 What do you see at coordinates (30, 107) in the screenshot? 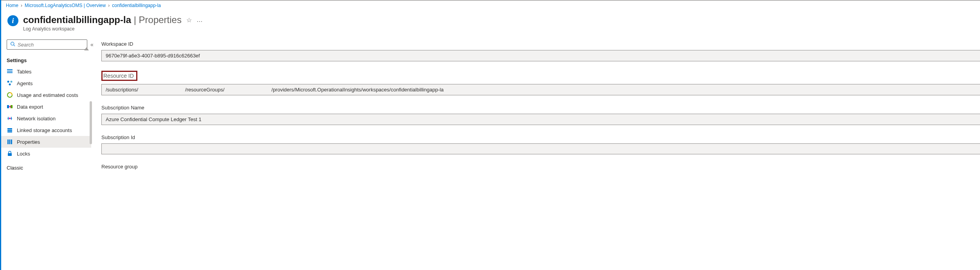
I see `sidebar-item-label: Data export` at bounding box center [30, 107].